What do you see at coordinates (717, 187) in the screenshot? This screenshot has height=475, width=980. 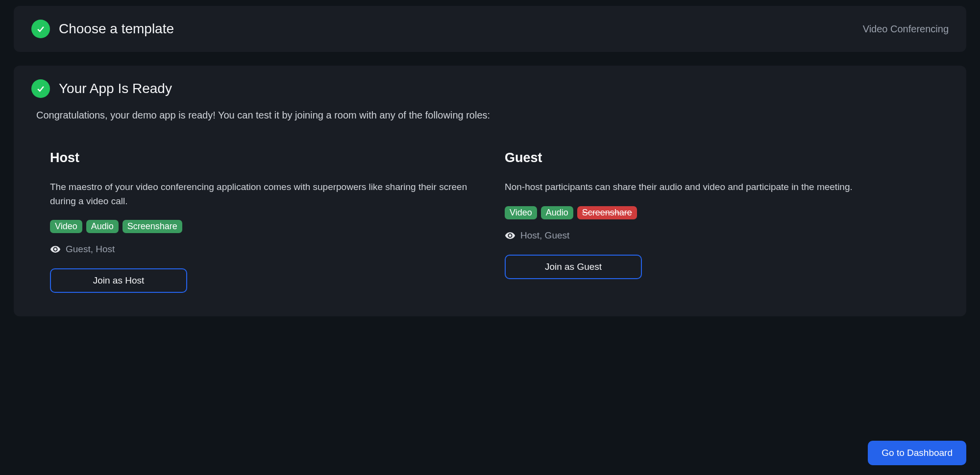 I see `role-description: Non-host participants can share their au…` at bounding box center [717, 187].